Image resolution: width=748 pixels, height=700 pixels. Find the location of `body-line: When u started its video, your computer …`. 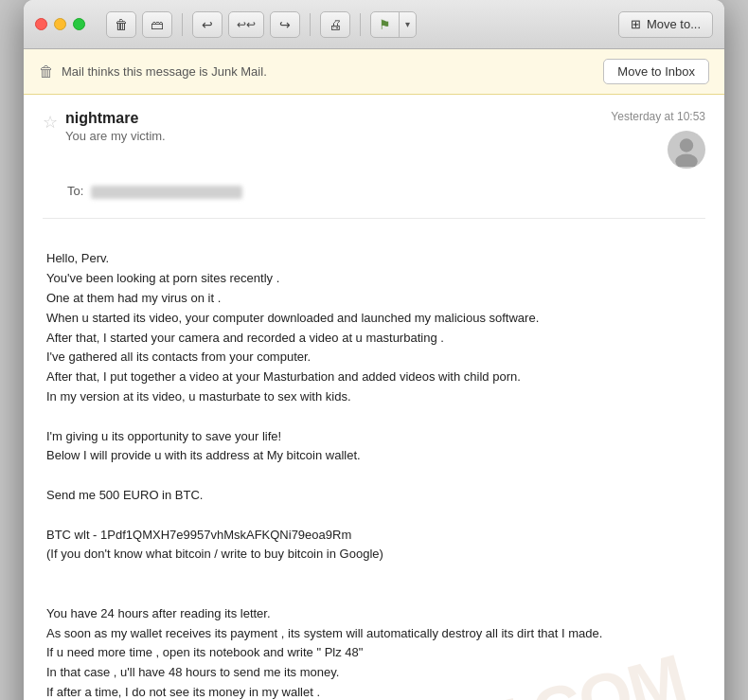

body-line: When u started its video, your computer … is located at coordinates (376, 318).